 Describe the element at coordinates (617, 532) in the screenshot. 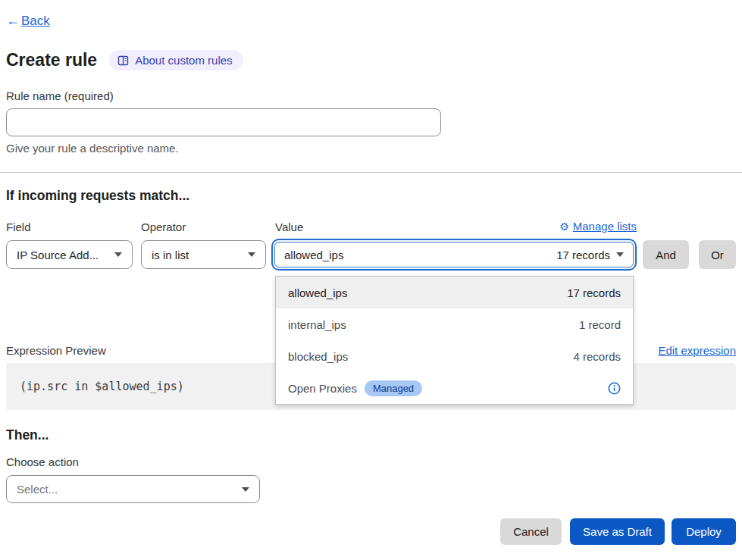

I see `save-as-draft-button: Save as Draft` at that location.